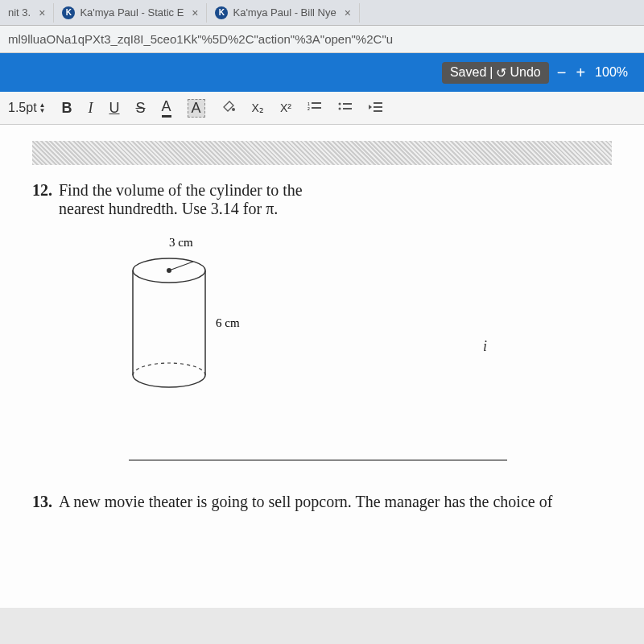  I want to click on formatting-toolbar: 1.5pt ▲▼ B I U S A A X₂ X² 12, so click(322, 108).